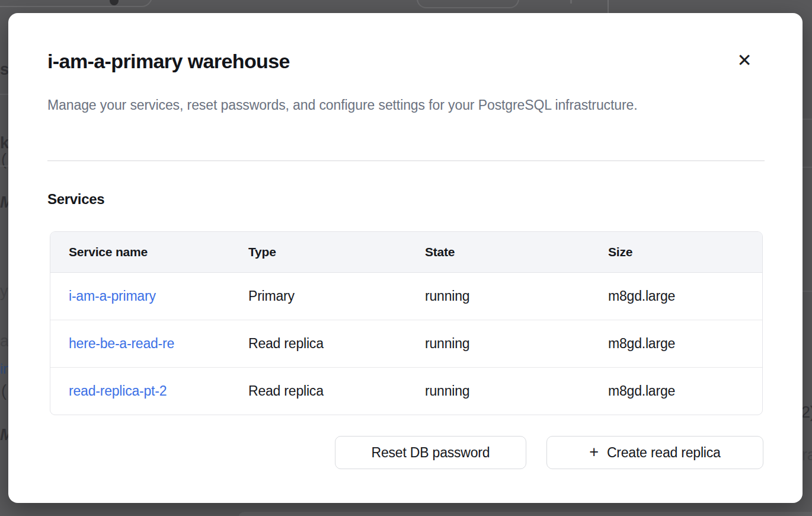 The image size is (812, 516). I want to click on services-heading: Services, so click(76, 199).